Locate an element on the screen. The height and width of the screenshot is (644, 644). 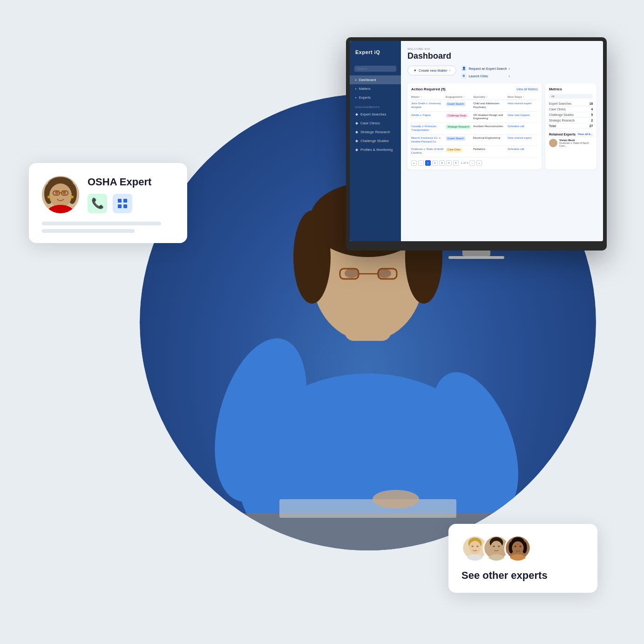
table-row: Adobe v. Figma Challenge Study VR Headse… is located at coordinates (475, 117).